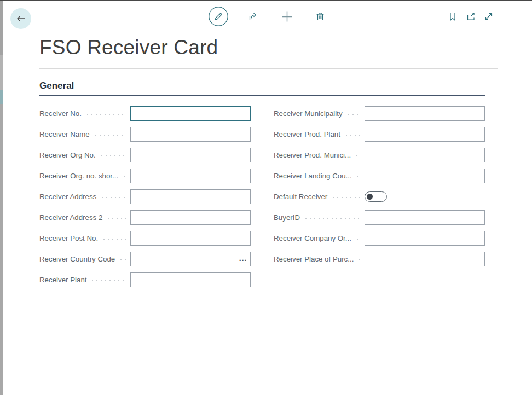 The image size is (532, 395). Describe the element at coordinates (145, 113) in the screenshot. I see `field-receiver-no: Receiver No.` at that location.